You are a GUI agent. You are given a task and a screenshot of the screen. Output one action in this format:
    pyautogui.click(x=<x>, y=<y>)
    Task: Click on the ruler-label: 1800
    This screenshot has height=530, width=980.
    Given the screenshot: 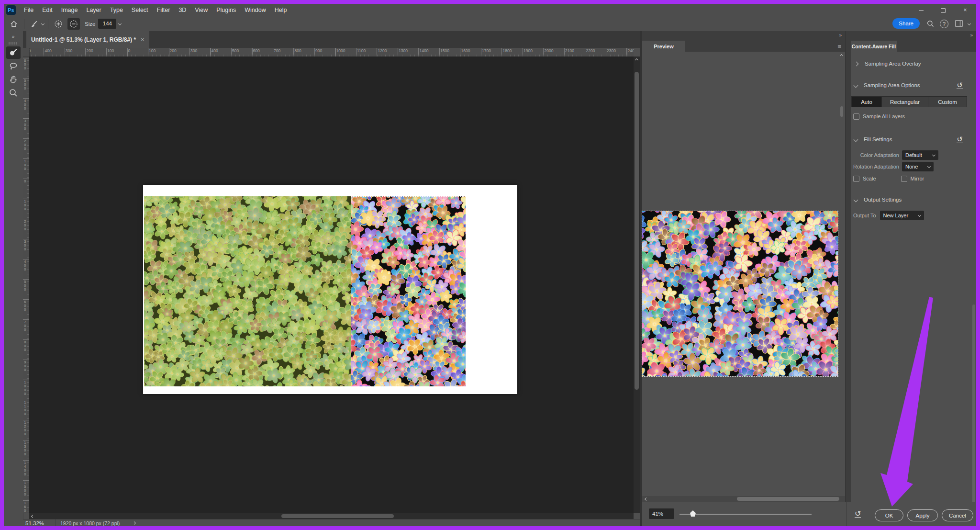 What is the action you would take?
    pyautogui.click(x=507, y=51)
    